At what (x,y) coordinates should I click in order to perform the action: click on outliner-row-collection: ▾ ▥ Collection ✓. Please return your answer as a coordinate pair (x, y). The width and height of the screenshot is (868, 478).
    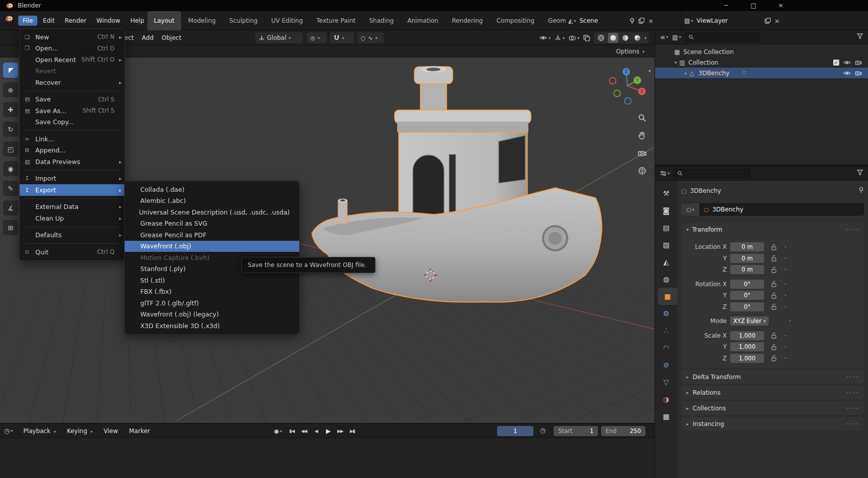
    Looking at the image, I should click on (762, 63).